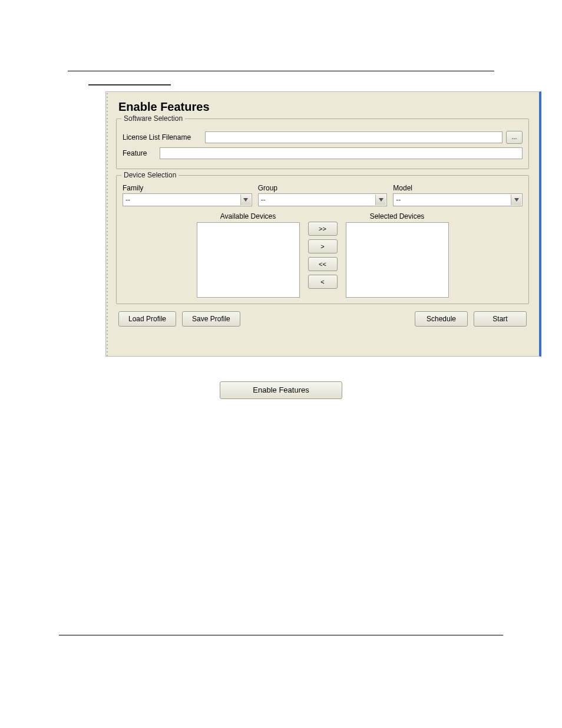  Describe the element at coordinates (150, 175) in the screenshot. I see `device-selection-legend: Device Selection` at that location.